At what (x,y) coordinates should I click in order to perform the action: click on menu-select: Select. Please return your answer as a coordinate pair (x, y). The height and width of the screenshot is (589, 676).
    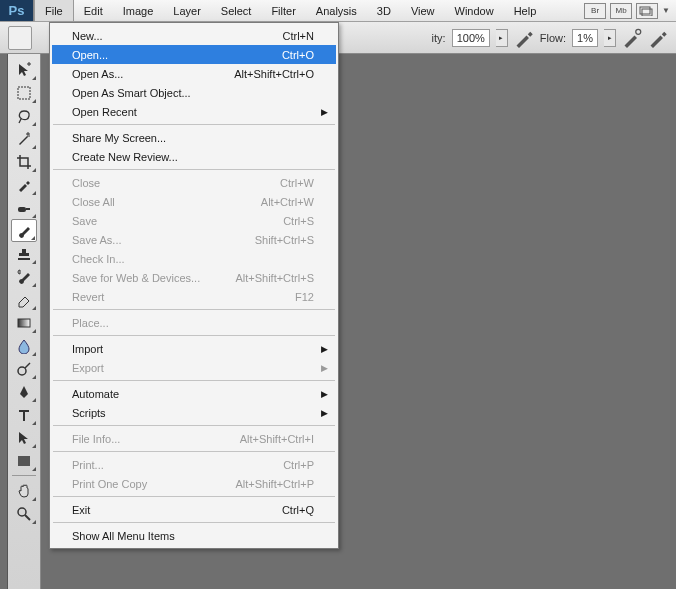
    Looking at the image, I should click on (236, 10).